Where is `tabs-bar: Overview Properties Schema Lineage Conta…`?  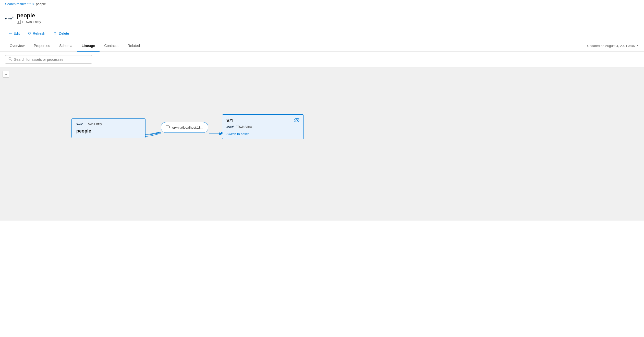 tabs-bar: Overview Properties Schema Lineage Conta… is located at coordinates (322, 46).